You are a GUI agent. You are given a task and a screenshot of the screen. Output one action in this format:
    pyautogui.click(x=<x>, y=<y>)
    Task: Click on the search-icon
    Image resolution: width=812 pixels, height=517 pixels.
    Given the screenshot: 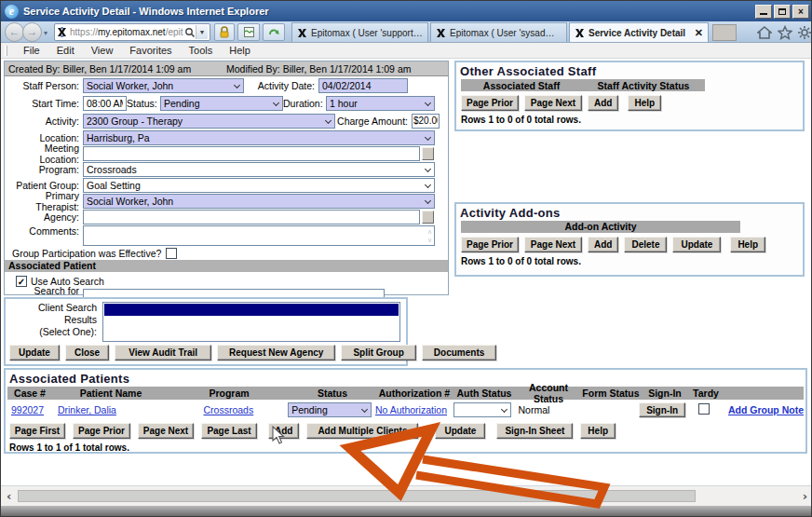 What is the action you would take?
    pyautogui.click(x=190, y=33)
    